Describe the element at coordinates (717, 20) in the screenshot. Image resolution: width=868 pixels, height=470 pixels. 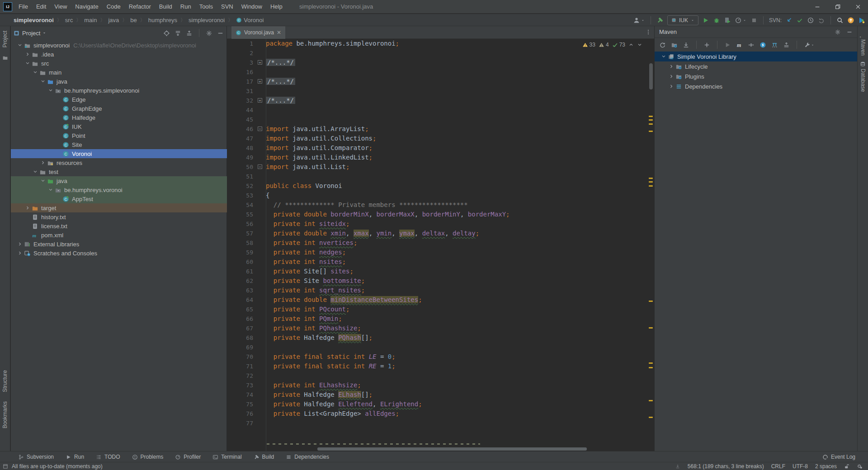
I see `bug-icon` at that location.